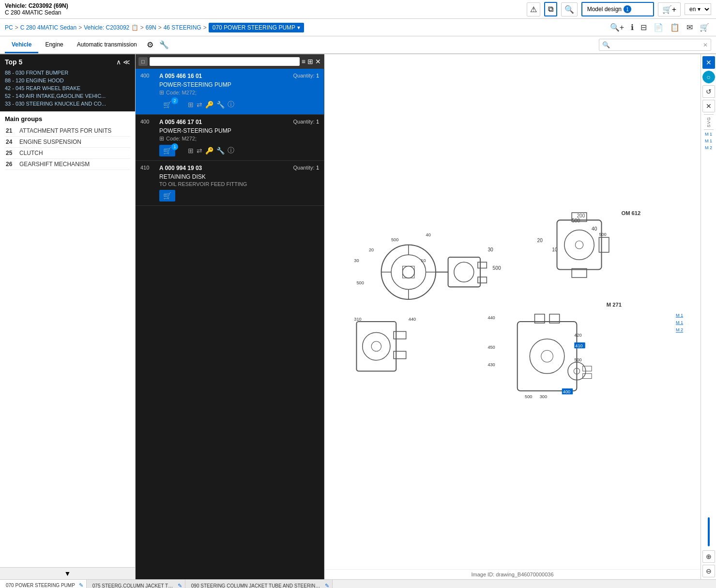 This screenshot has height=588, width=716. I want to click on rt-close2-btn: ✕, so click(709, 106).